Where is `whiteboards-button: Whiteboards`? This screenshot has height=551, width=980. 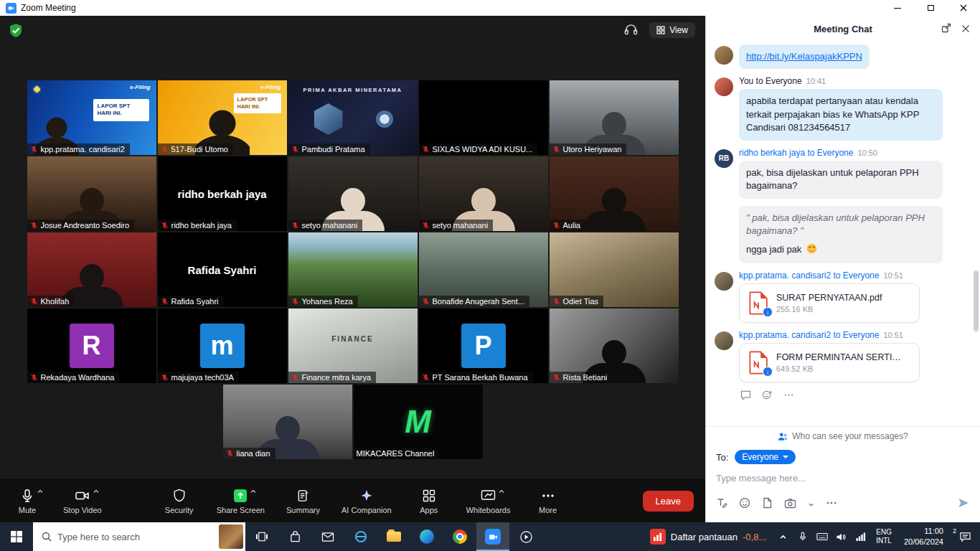 whiteboards-button: Whiteboards is located at coordinates (489, 501).